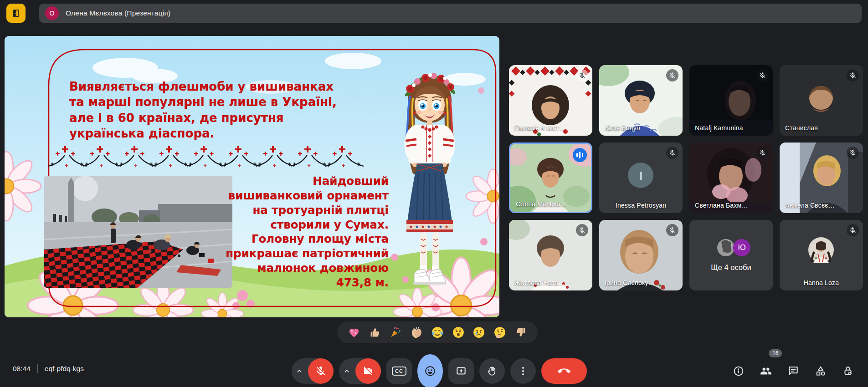 Image resolution: width=868 pixels, height=387 pixels. Describe the element at coordinates (458, 332) in the screenshot. I see `surprised-face-emoji` at that location.